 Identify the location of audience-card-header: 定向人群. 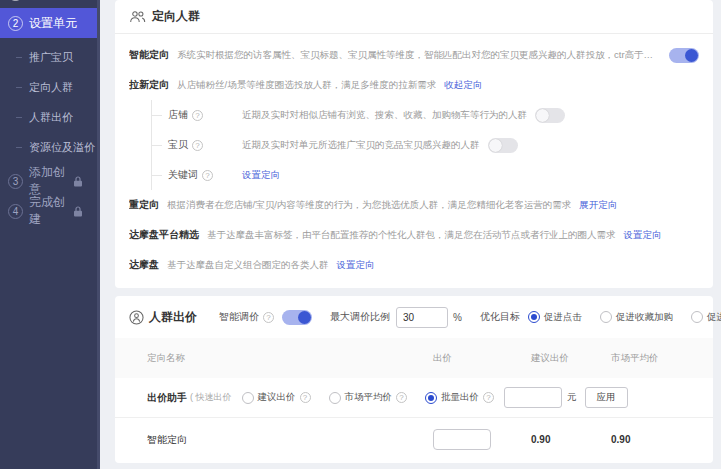
(414, 17).